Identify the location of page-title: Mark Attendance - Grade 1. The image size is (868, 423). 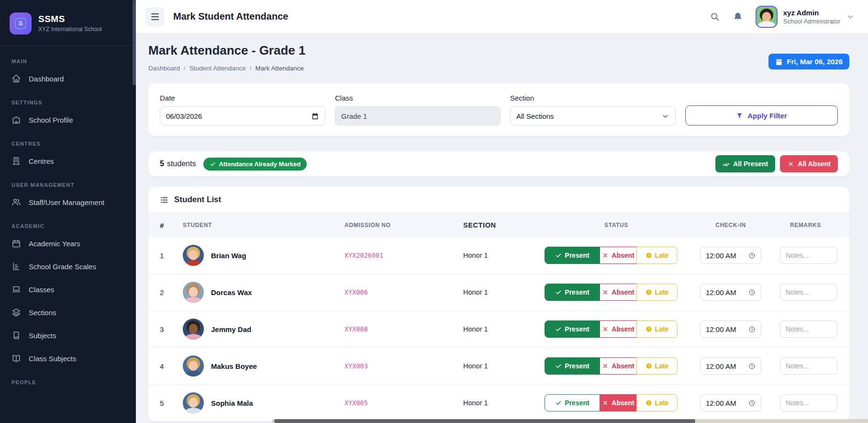
(227, 51).